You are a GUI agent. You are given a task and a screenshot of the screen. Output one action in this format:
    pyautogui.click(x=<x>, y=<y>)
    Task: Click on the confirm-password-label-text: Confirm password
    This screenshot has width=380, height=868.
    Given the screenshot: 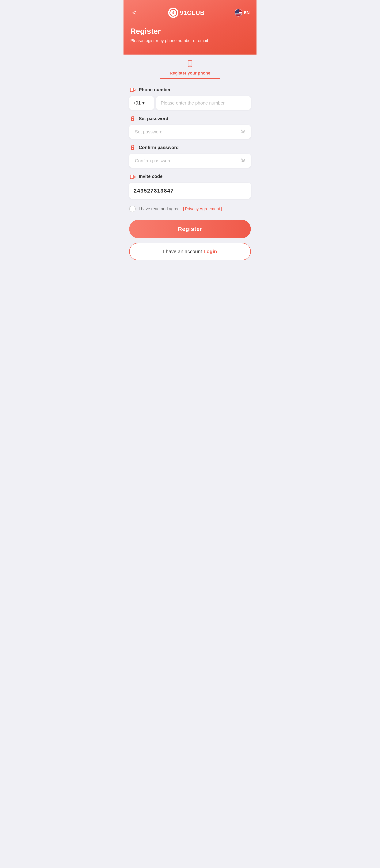 What is the action you would take?
    pyautogui.click(x=159, y=148)
    